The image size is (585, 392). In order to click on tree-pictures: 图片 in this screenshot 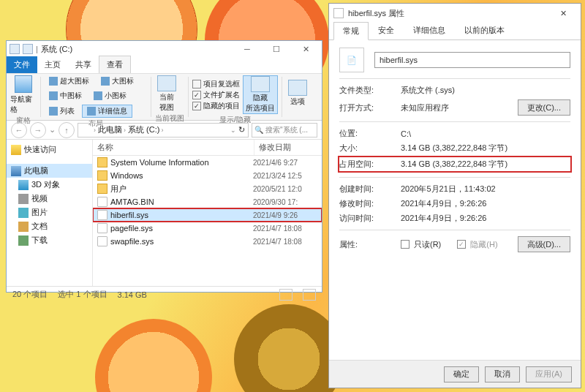, I will do `click(50, 212)`.